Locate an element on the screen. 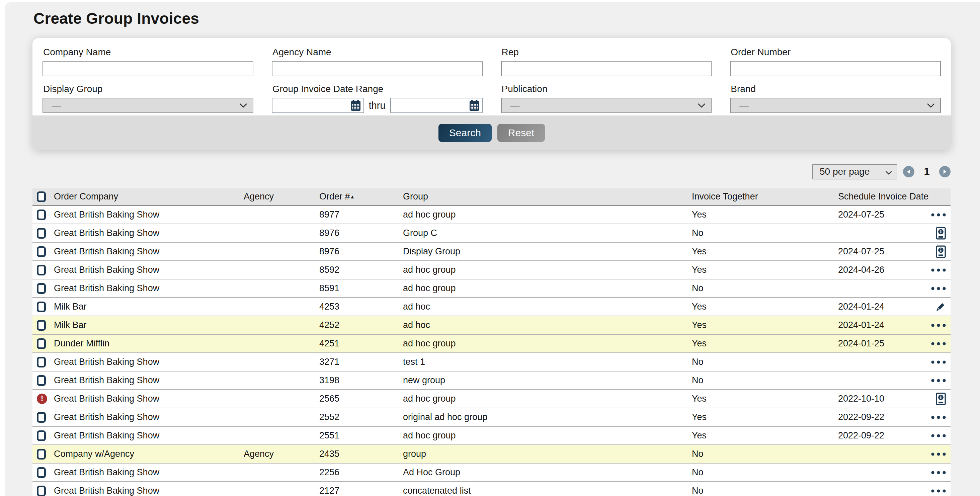 This screenshot has height=496, width=980. field-brand: Brand — is located at coordinates (835, 98).